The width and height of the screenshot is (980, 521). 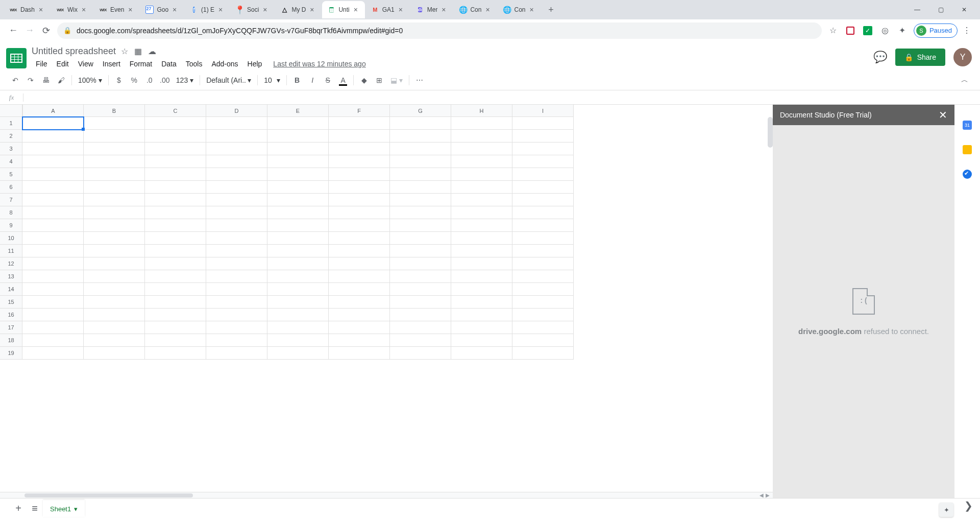 I want to click on currency-button: $, so click(x=119, y=80).